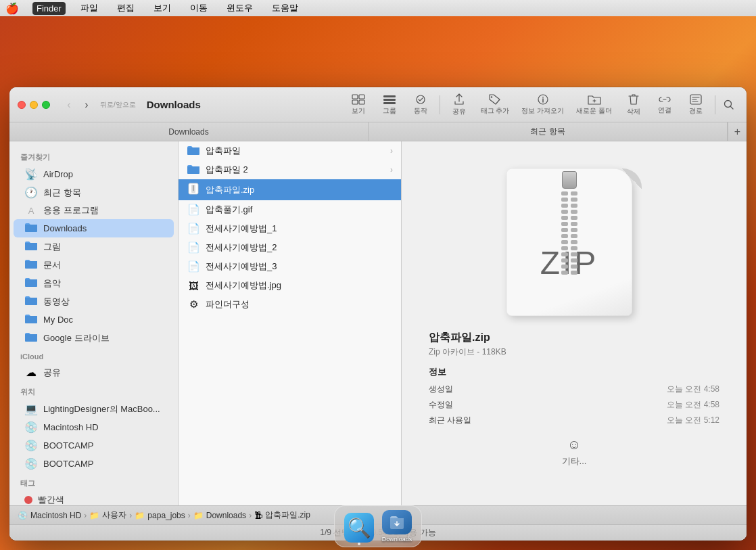  What do you see at coordinates (93, 175) in the screenshot?
I see `sidebar-item-airdrop: 📡 AirDrop` at bounding box center [93, 175].